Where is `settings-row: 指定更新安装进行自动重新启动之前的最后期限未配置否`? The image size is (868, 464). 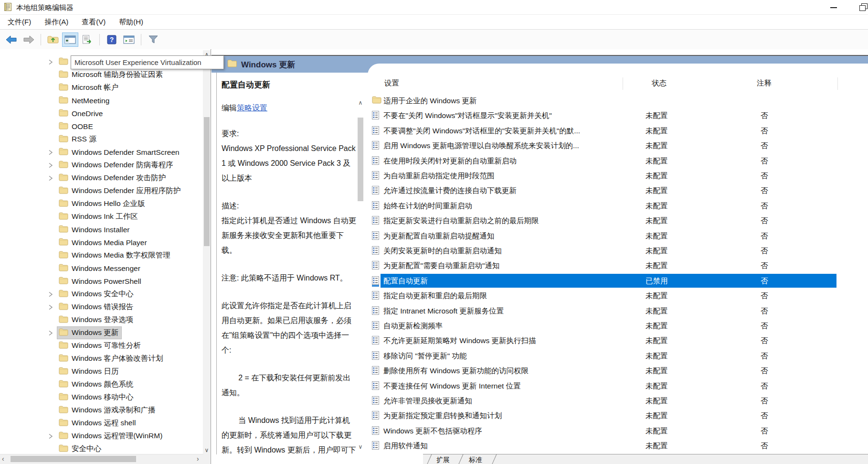
settings-row: 指定更新安装进行自动重新启动之前的最后期限未配置否 is located at coordinates (618, 221).